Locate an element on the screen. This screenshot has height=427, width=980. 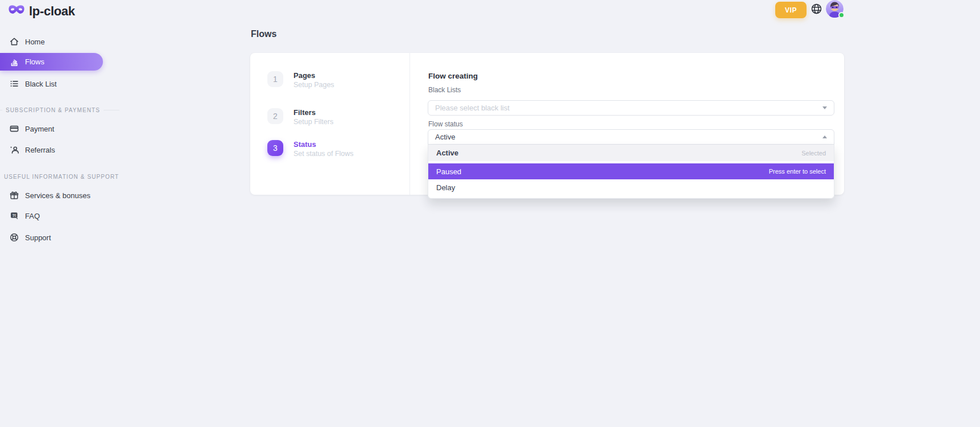
black-lists-label: Black Lists is located at coordinates (445, 90).